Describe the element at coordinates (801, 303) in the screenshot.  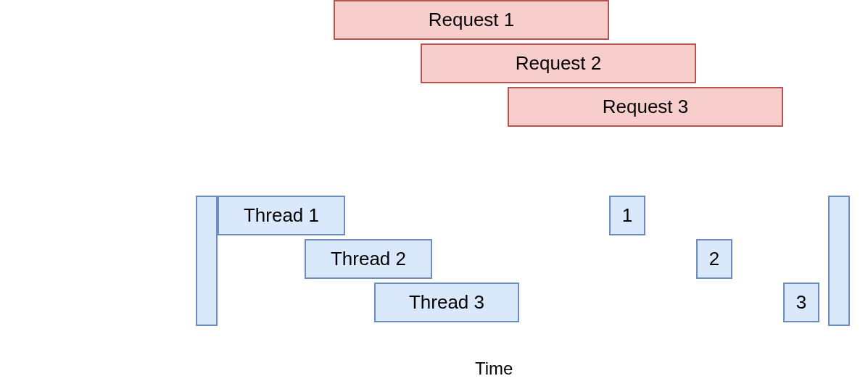
I see `thread-3-short-bar: 3` at that location.